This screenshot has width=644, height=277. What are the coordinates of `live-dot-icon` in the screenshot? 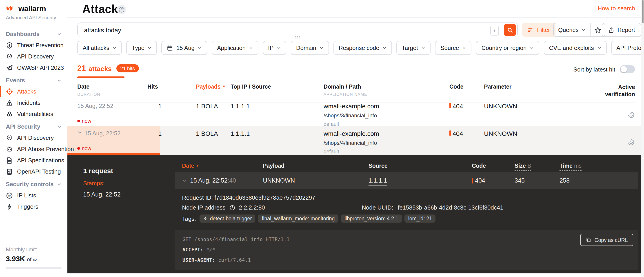 It's located at (78, 121).